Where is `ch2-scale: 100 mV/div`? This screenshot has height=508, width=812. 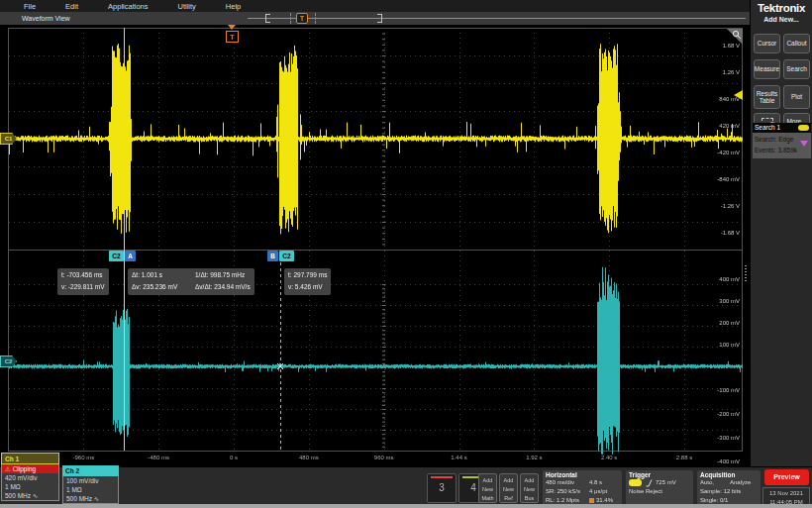 ch2-scale: 100 mV/div is located at coordinates (91, 481).